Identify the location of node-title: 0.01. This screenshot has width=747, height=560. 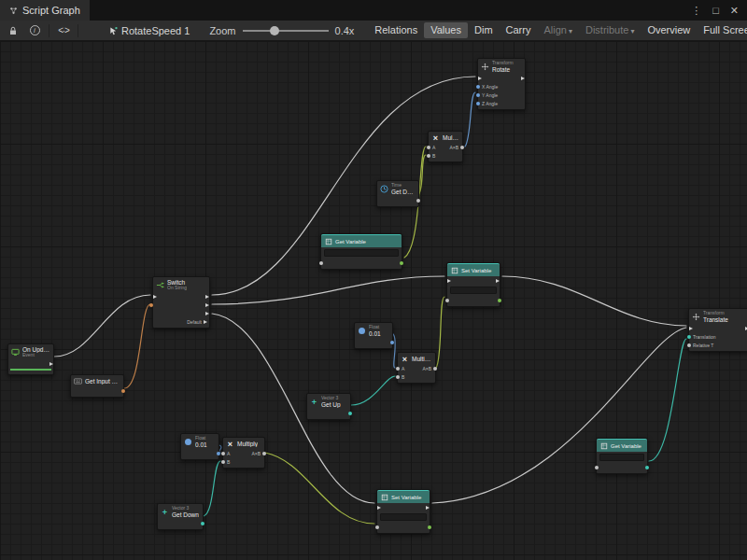
(202, 444).